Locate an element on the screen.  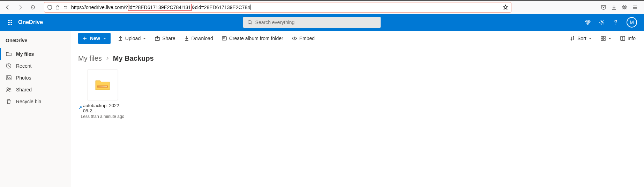
sidebar-item-label: My files is located at coordinates (25, 54).